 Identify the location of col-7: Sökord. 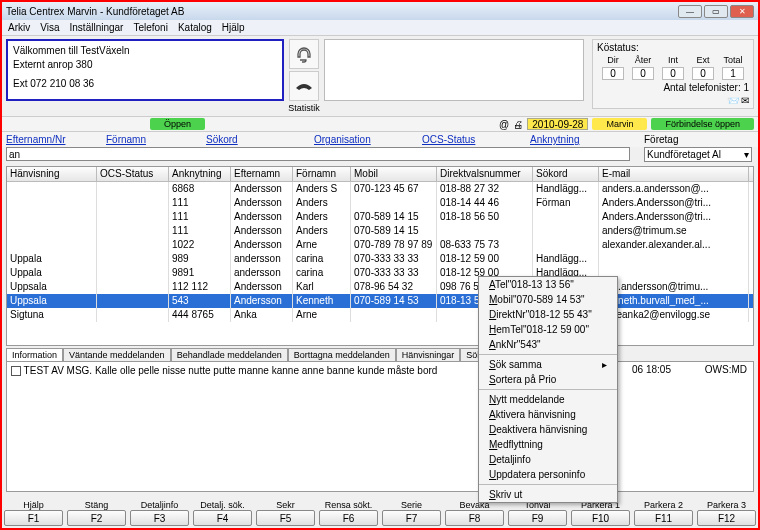
(566, 174).